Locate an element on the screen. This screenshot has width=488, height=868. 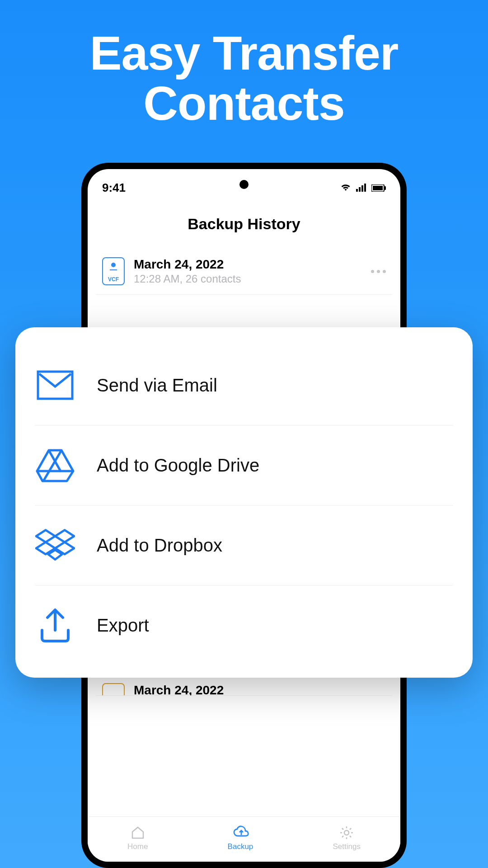
tab-settings: Settings is located at coordinates (346, 838).